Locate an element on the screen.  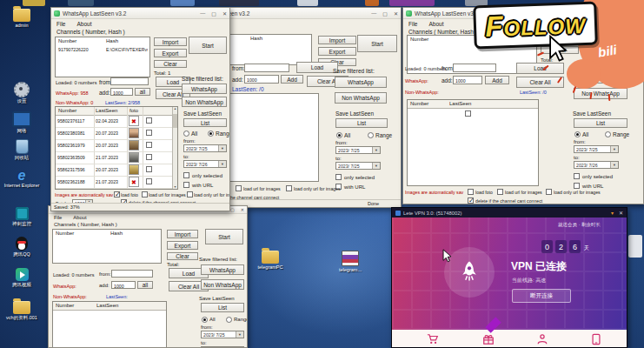
gift-icon is located at coordinates (488, 339).